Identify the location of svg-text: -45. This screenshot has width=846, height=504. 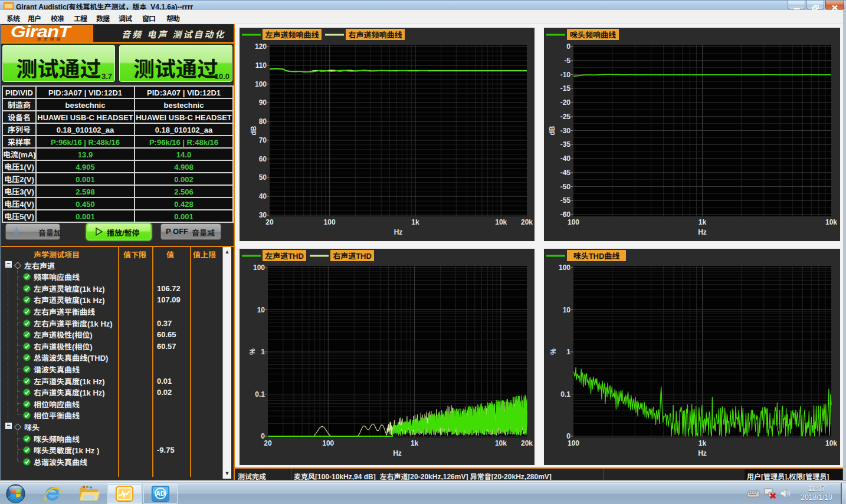
(566, 172).